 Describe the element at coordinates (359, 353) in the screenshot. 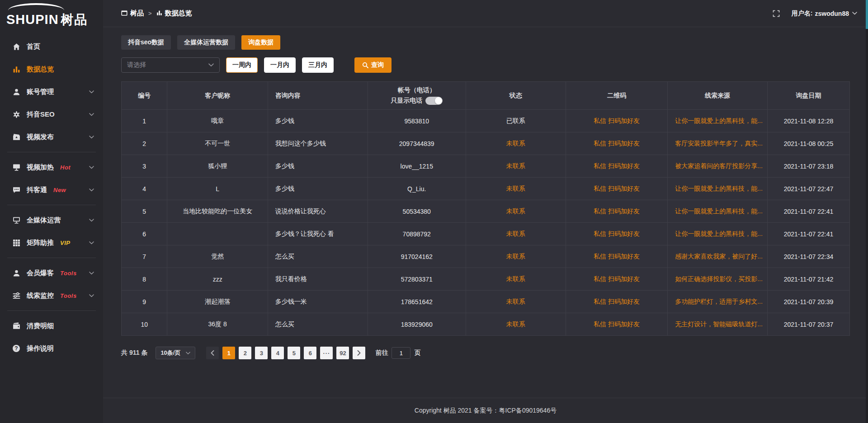

I see `next-page-button` at that location.